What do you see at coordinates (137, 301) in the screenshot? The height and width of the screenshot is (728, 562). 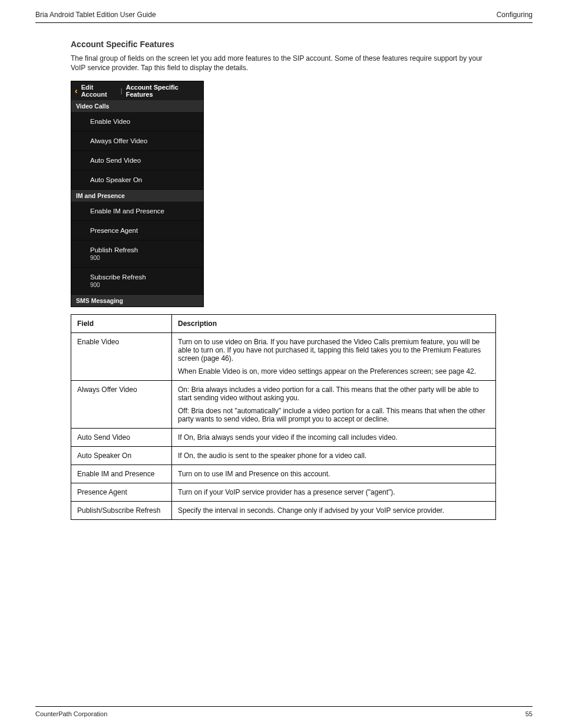 I see `group-header: SMS Messaging` at bounding box center [137, 301].